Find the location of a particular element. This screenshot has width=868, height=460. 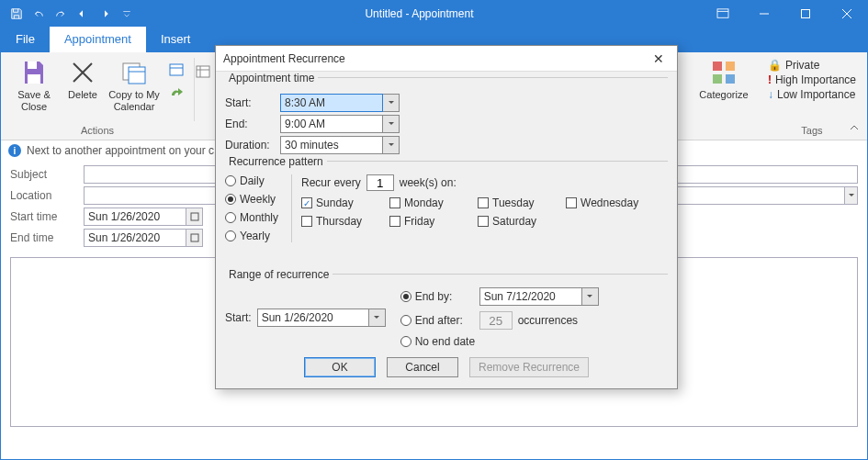

recur-number-input is located at coordinates (380, 183).